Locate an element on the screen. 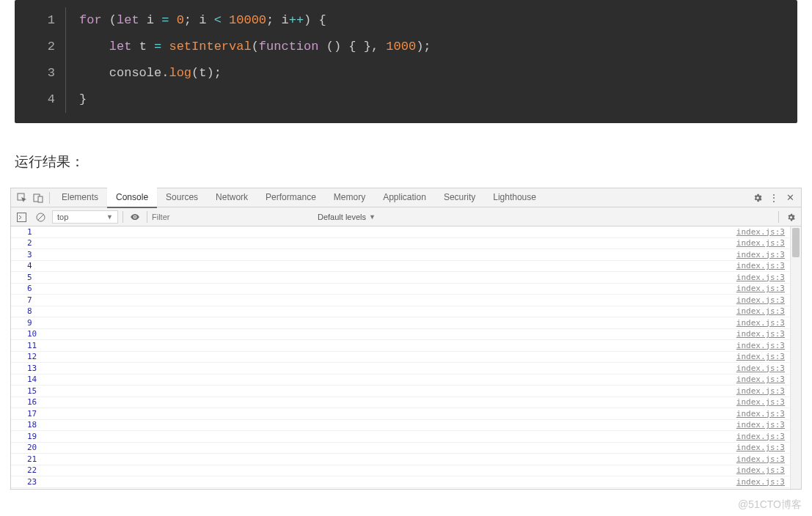 The width and height of the screenshot is (812, 516). tab-sources: Sources is located at coordinates (182, 198).